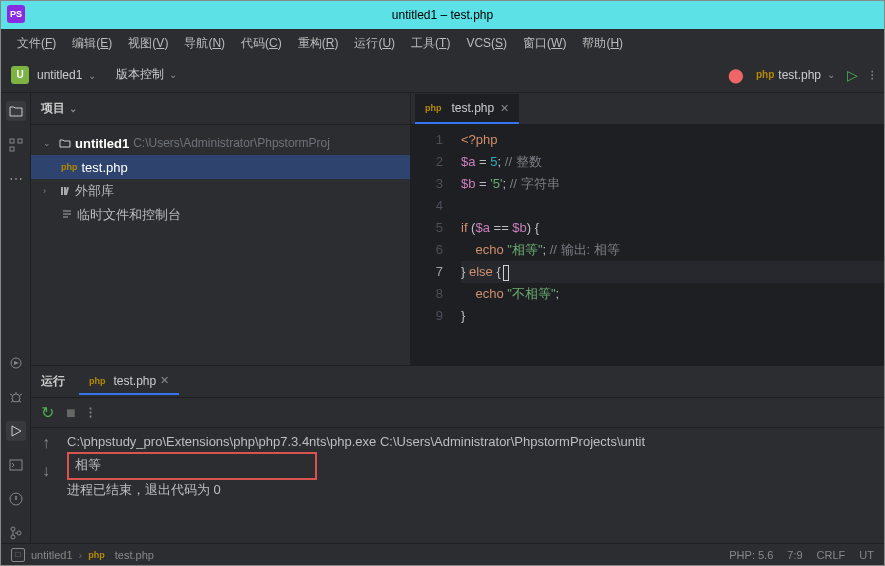 Image resolution: width=885 pixels, height=566 pixels. What do you see at coordinates (430, 44) in the screenshot?
I see `menu-tools: 工具(T)` at bounding box center [430, 44].